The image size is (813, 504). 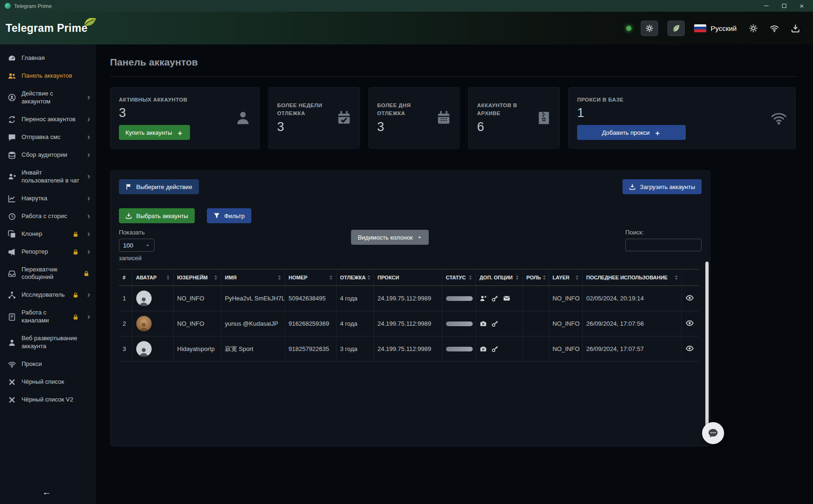 I want to click on sidebar-item-web-deploy: Веб развертывание аккаунта, so click(x=48, y=343).